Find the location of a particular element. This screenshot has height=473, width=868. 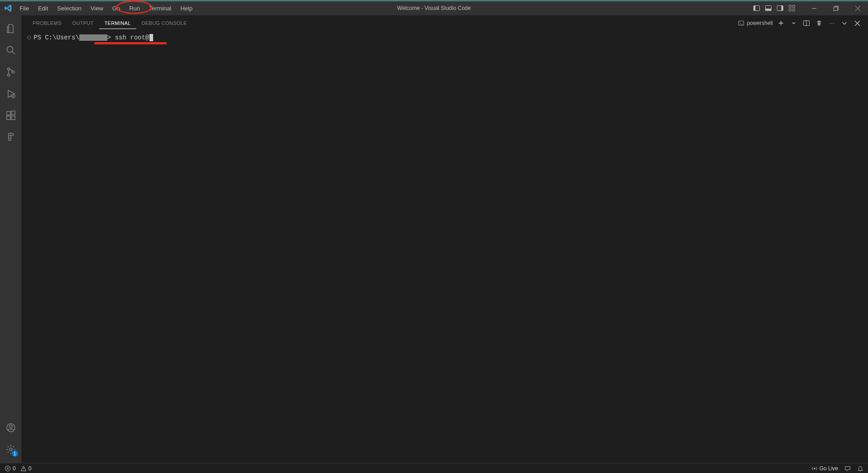

new-terminal-button is located at coordinates (781, 23).